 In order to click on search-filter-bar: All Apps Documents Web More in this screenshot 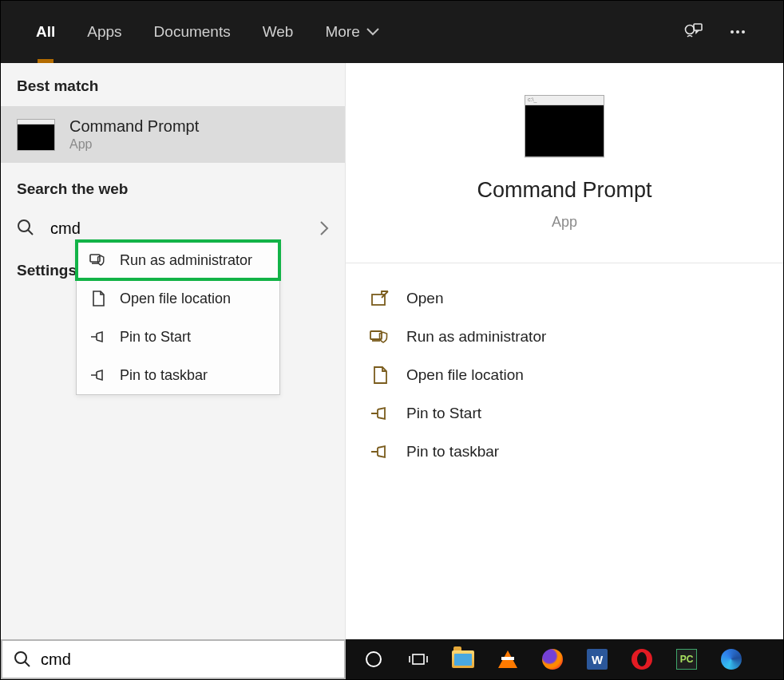, I will do `click(392, 32)`.